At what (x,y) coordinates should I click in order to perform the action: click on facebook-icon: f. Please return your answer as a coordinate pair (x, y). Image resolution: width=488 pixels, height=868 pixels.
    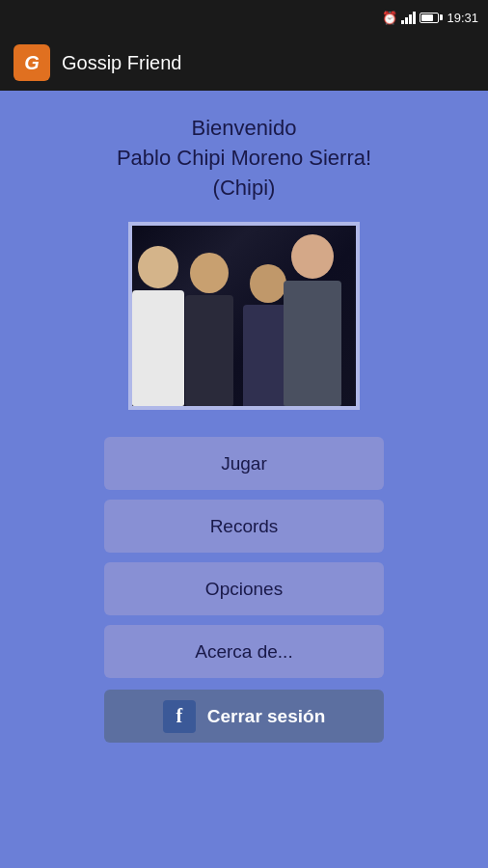
    Looking at the image, I should click on (179, 717).